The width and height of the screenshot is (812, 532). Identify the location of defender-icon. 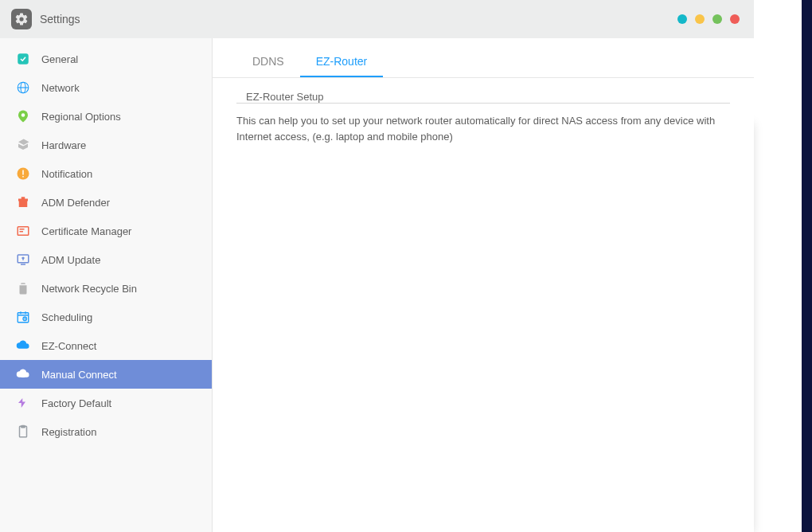
(23, 202).